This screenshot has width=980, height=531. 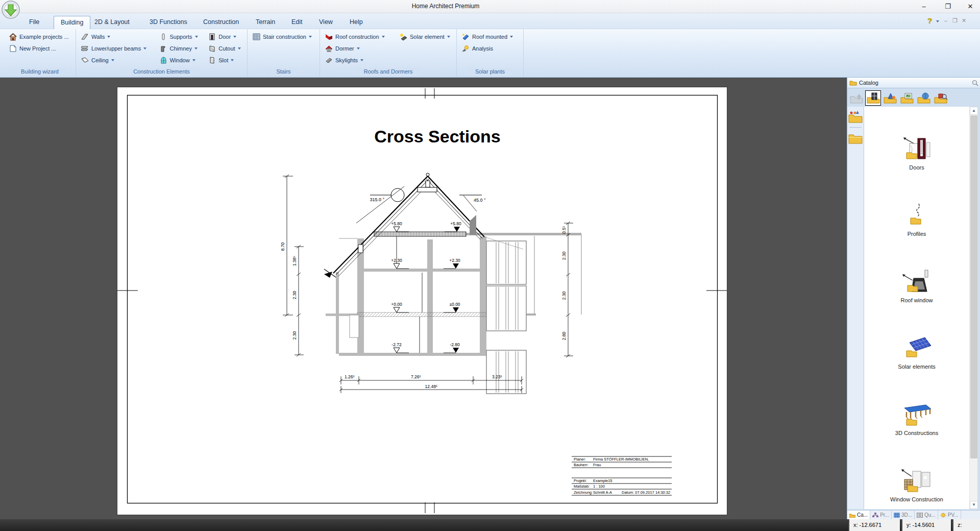 What do you see at coordinates (34, 22) in the screenshot?
I see `tab-file: File` at bounding box center [34, 22].